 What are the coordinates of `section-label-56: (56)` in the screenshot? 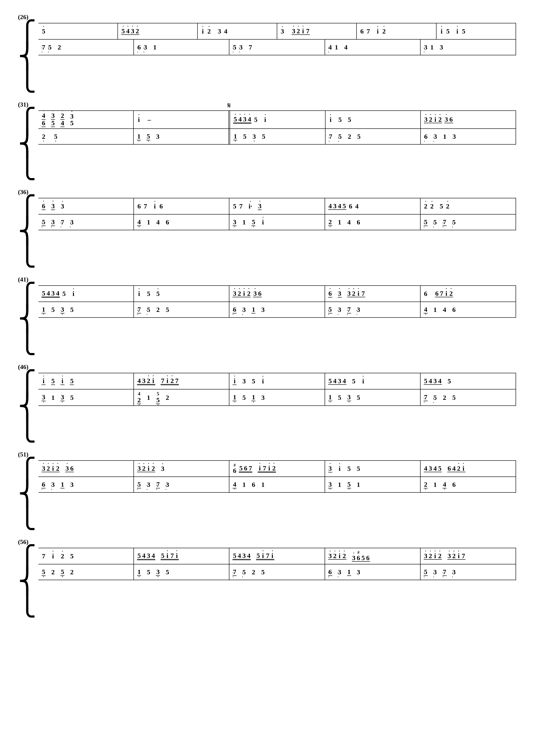 It's located at (267, 542).